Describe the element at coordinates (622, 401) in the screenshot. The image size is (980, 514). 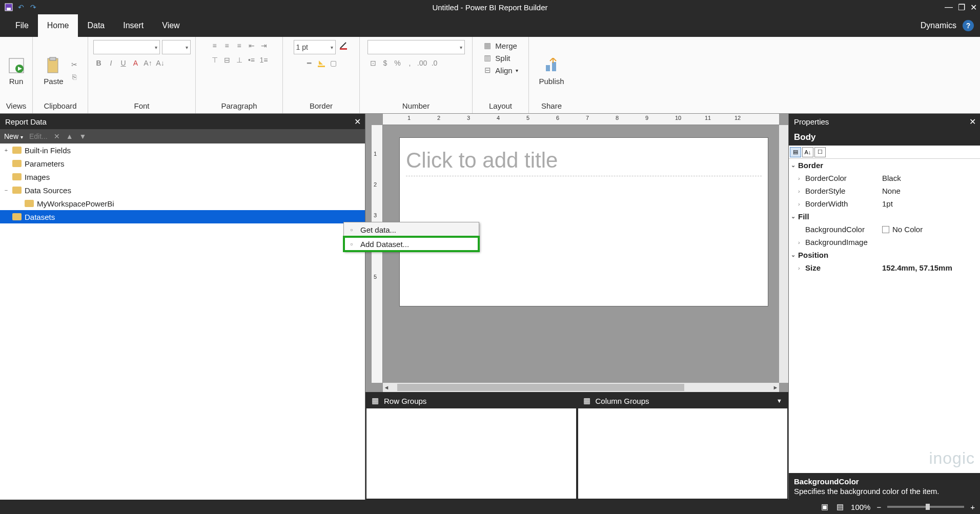
I see `column-groups-label: Column Groups` at that location.